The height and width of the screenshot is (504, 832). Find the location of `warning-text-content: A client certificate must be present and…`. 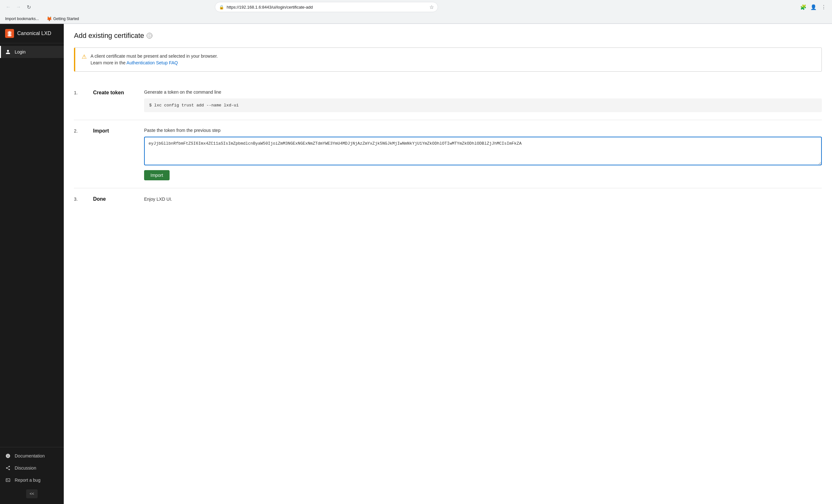

warning-text-content: A client certificate must be present and… is located at coordinates (154, 59).